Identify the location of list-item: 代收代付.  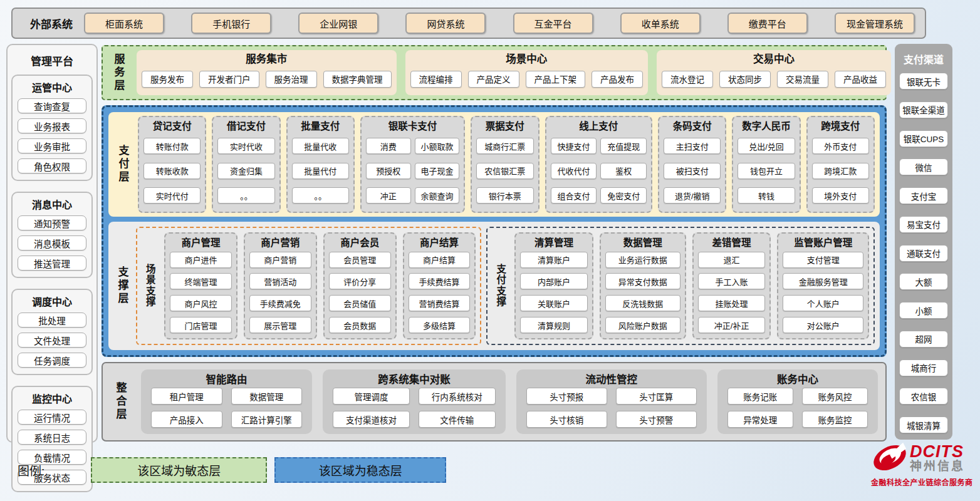
(574, 171).